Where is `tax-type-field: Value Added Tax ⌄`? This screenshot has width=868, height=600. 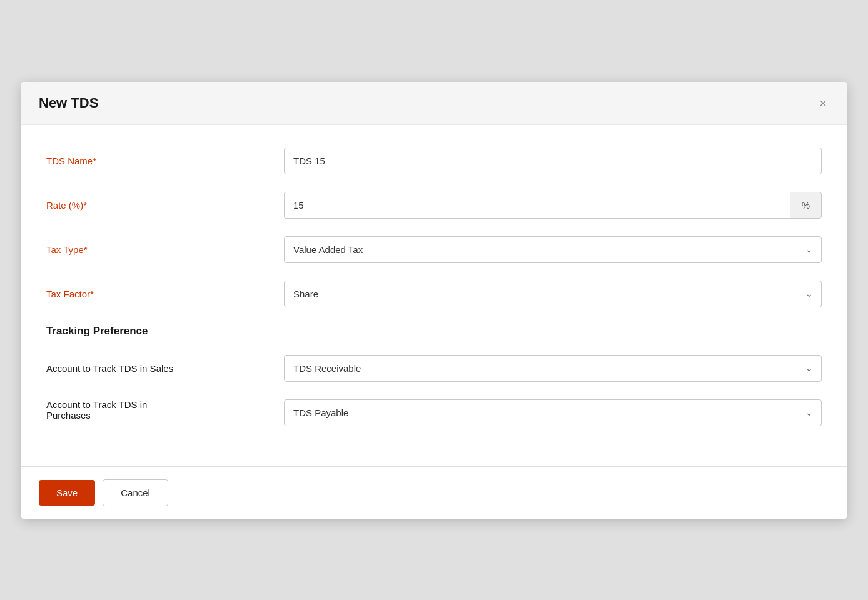 tax-type-field: Value Added Tax ⌄ is located at coordinates (553, 250).